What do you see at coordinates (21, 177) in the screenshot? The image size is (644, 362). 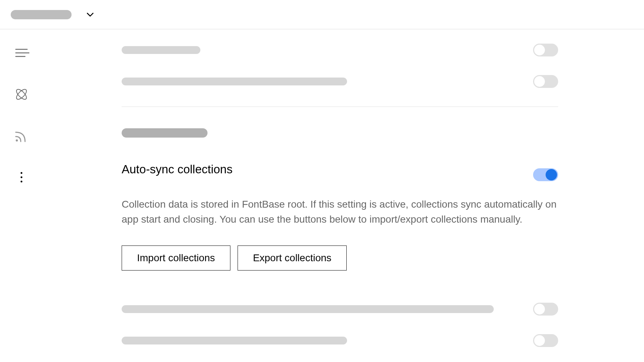 I see `sidebar-more` at bounding box center [21, 177].